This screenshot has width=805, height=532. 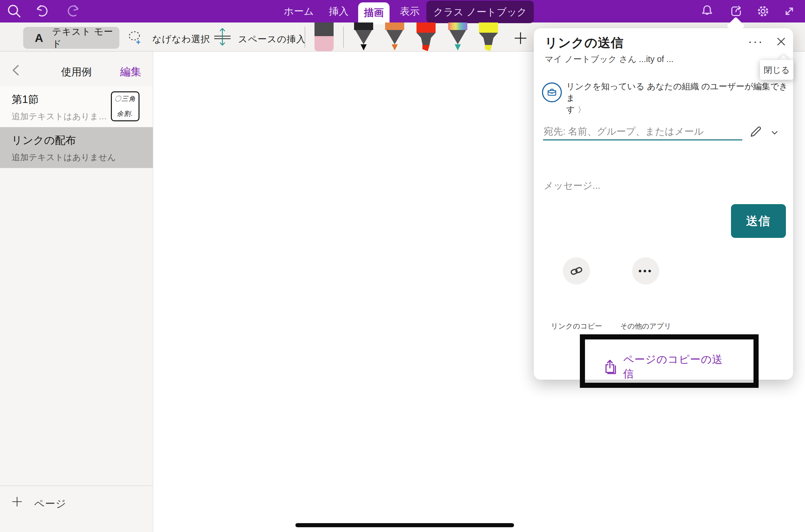 What do you see at coordinates (14, 11) in the screenshot?
I see `search-icon` at bounding box center [14, 11].